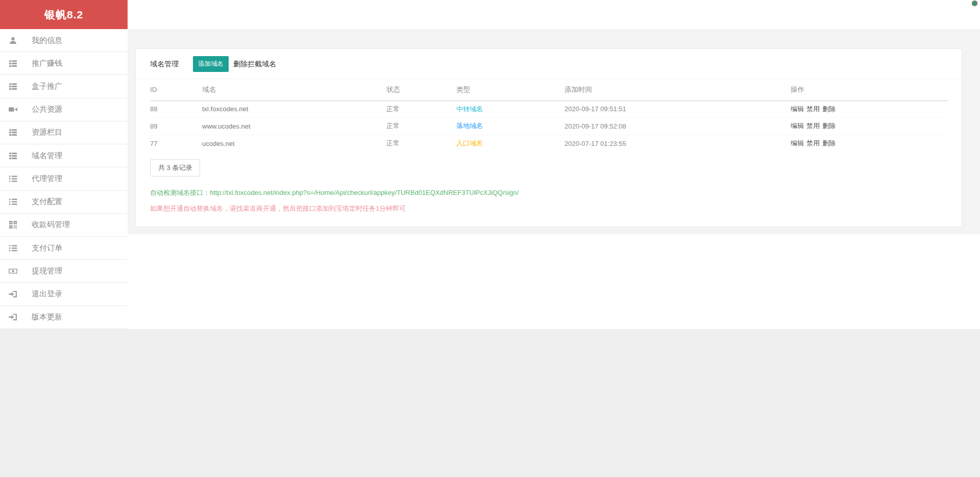 This screenshot has height=477, width=980. I want to click on sidebar-item-box-promotion: 盒子推广, so click(64, 87).